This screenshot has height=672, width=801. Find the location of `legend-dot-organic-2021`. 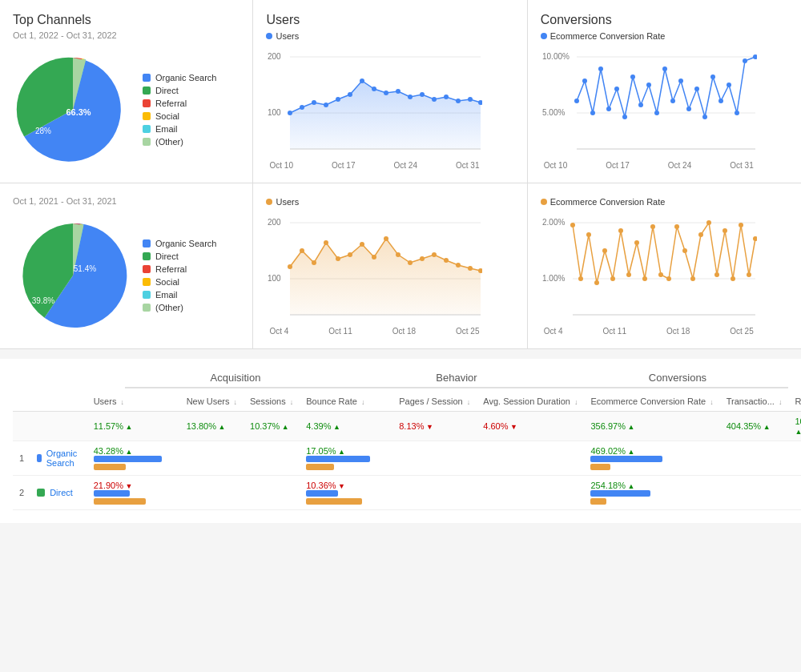

legend-dot-organic-2021 is located at coordinates (147, 243).